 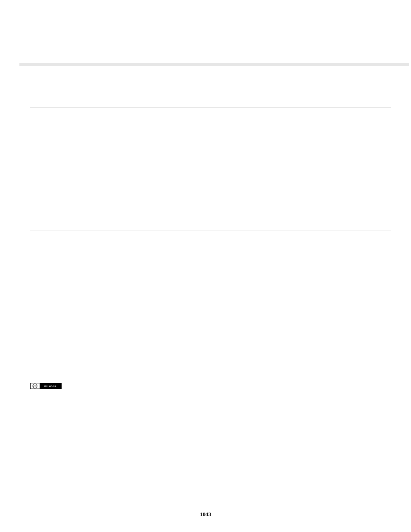 I want to click on cc-badge-left-text: CC, so click(x=35, y=386).